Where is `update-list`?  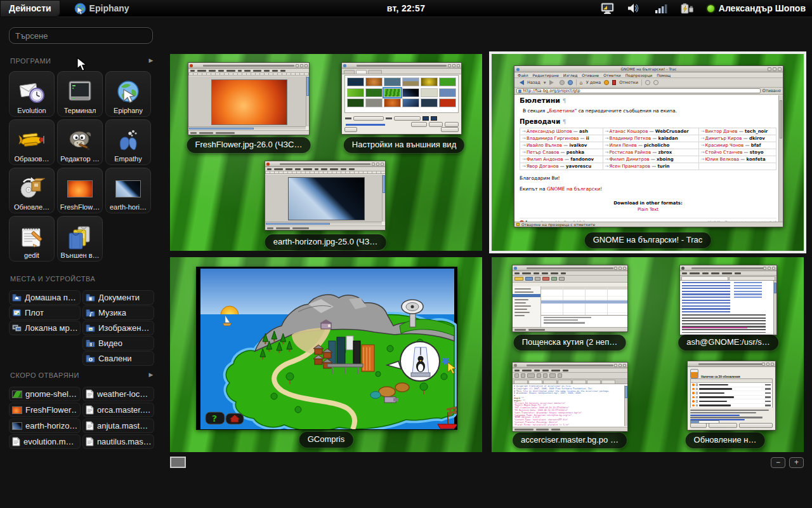
update-list is located at coordinates (731, 393).